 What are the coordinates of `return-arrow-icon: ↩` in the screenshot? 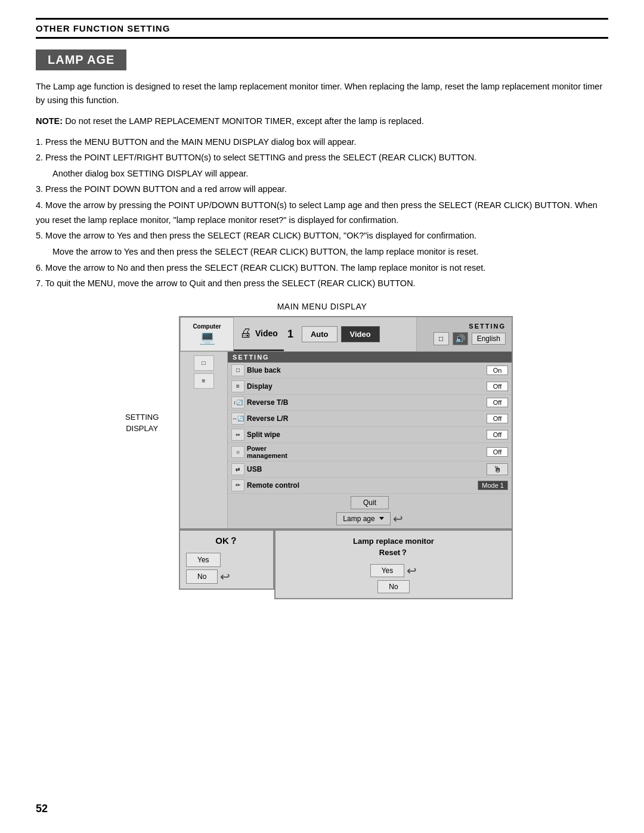 It's located at (398, 519).